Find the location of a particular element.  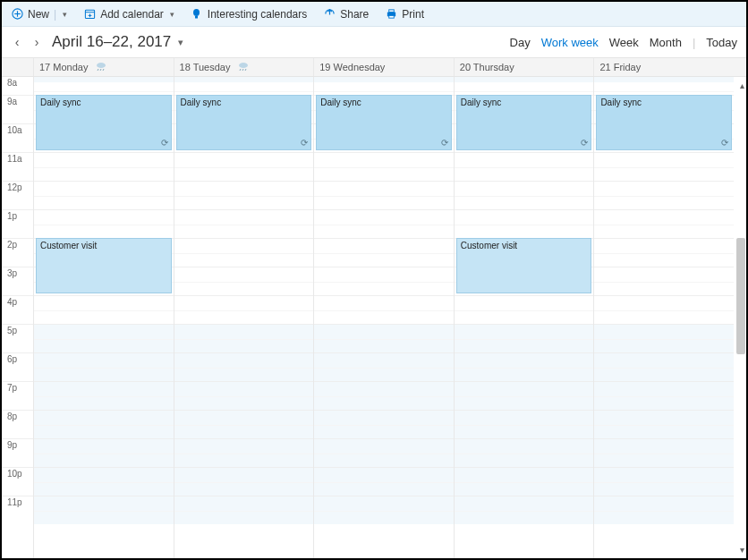

print-button: Print is located at coordinates (404, 14).